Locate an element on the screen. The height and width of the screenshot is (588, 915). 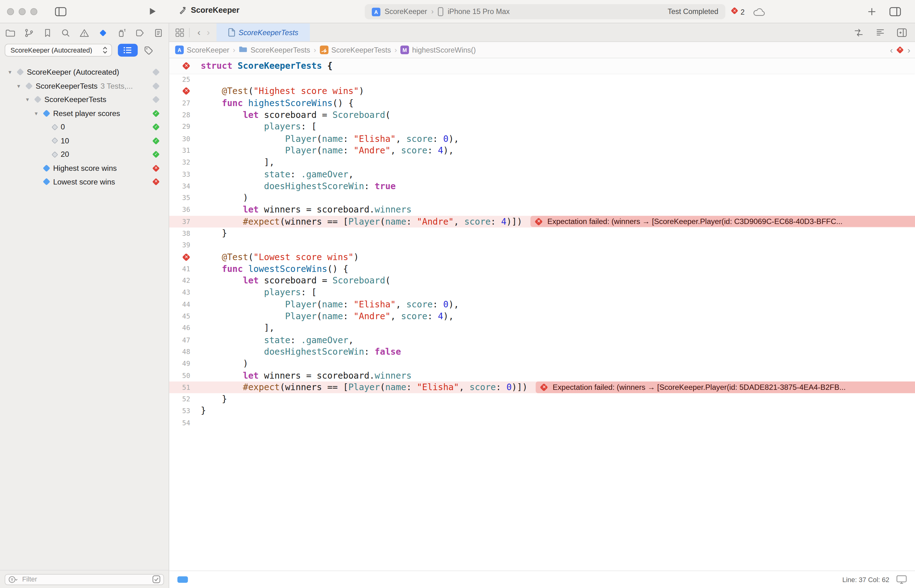
line-number: 39 is located at coordinates (182, 245).